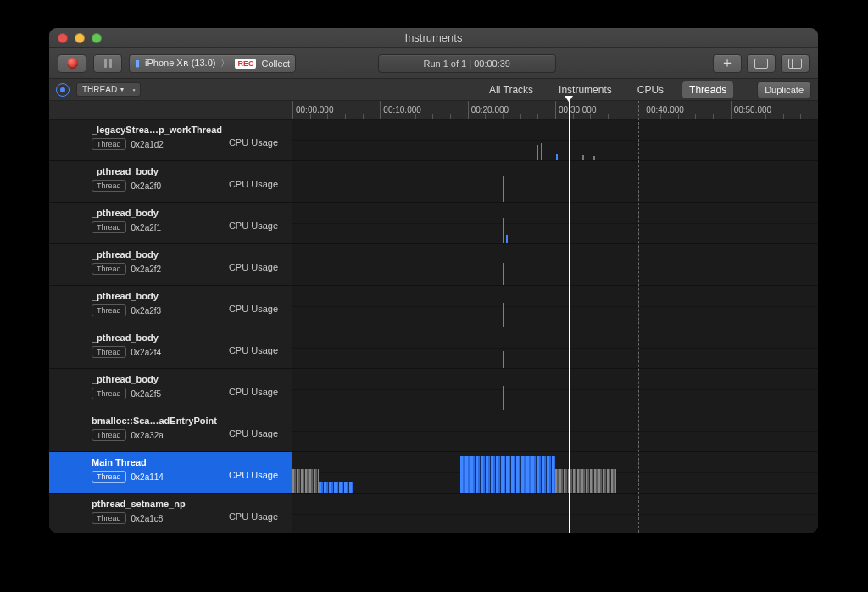 This screenshot has width=868, height=592. Describe the element at coordinates (275, 64) in the screenshot. I see `collect-label: Collect` at that location.